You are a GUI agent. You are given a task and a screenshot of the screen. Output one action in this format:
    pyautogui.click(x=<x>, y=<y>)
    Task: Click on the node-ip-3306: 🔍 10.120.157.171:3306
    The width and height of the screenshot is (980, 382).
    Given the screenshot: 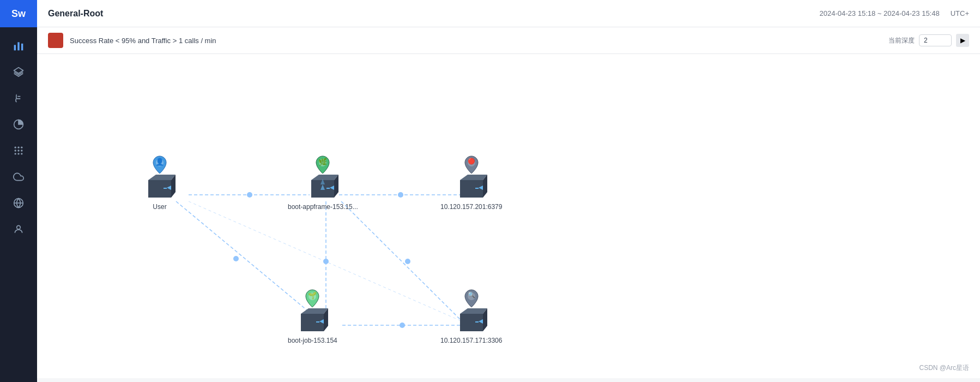 What is the action you would take?
    pyautogui.click(x=471, y=317)
    